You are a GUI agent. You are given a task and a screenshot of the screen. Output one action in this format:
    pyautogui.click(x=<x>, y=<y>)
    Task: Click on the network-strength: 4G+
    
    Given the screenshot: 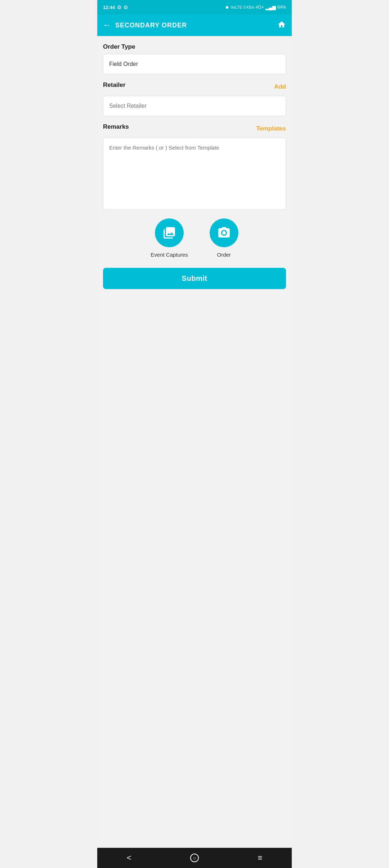 What is the action you would take?
    pyautogui.click(x=260, y=7)
    